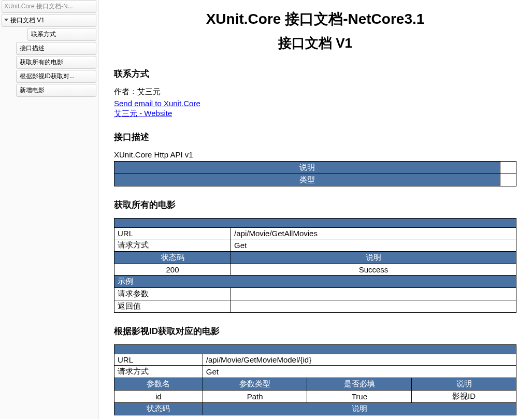  I want to click on website-link: 艾三元 - Website, so click(315, 114).